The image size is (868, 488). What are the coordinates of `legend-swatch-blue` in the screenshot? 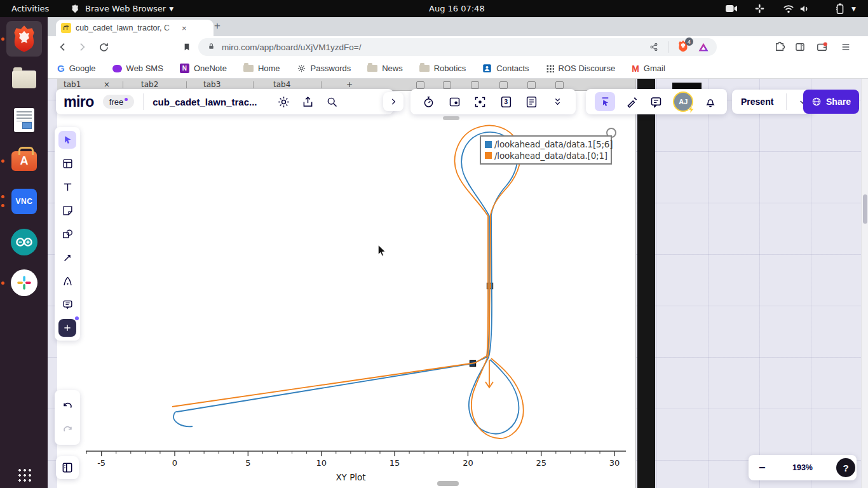 It's located at (488, 145).